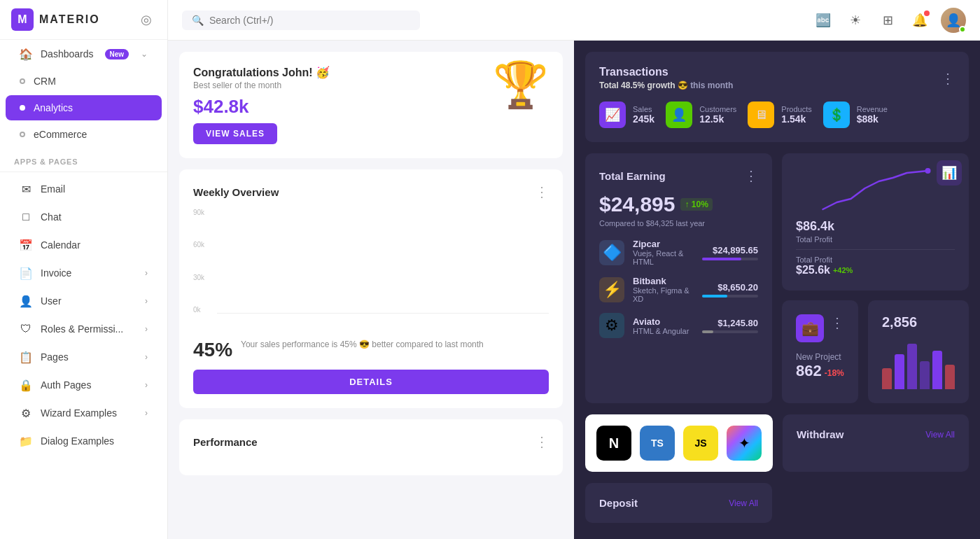  I want to click on avatar-online-dot, so click(962, 29).